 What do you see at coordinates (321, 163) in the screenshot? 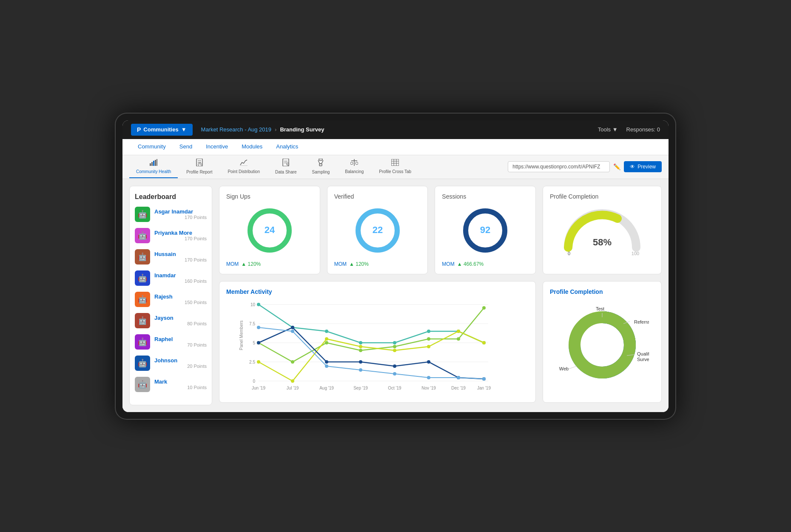
I see `sampling-icon` at bounding box center [321, 163].